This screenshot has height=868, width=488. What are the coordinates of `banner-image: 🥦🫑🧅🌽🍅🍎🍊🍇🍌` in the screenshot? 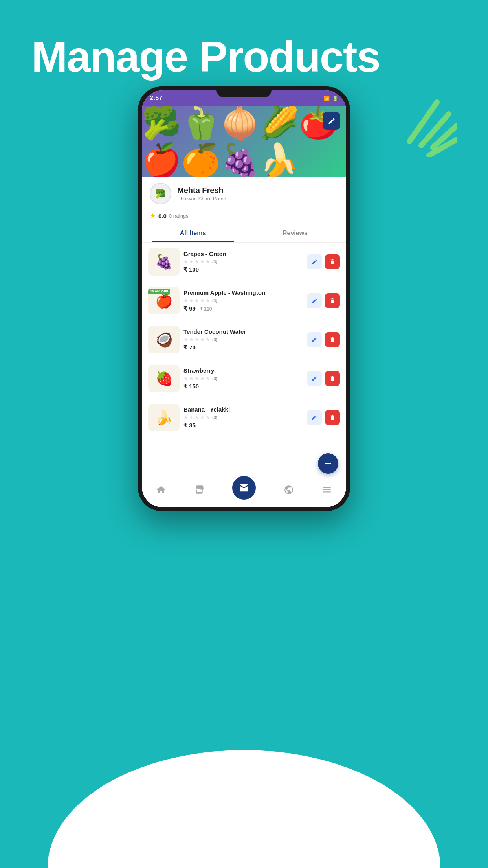 It's located at (244, 142).